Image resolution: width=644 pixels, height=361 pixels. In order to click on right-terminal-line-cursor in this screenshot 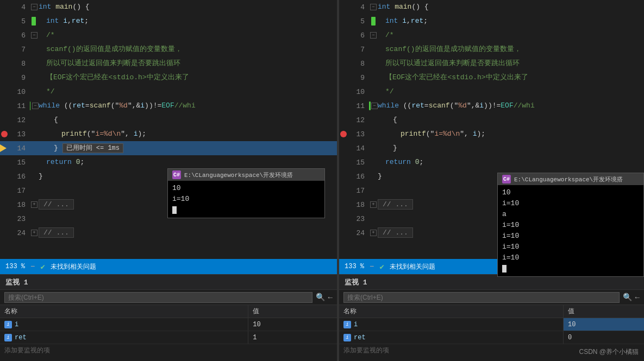, I will do `click(571, 269)`.